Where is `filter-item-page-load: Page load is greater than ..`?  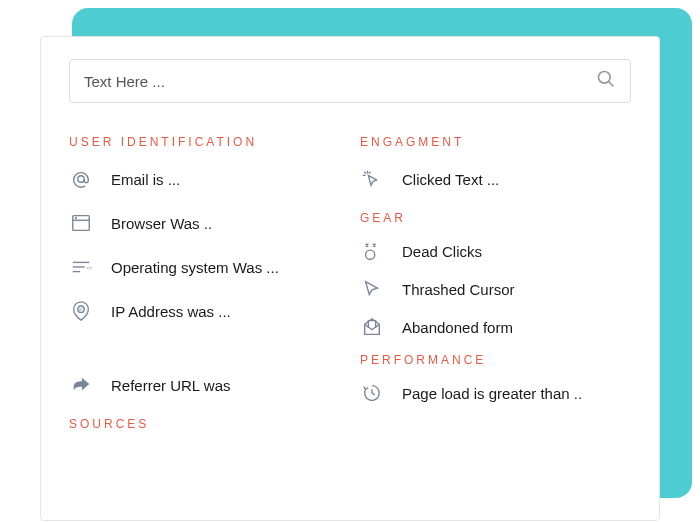 filter-item-page-load: Page load is greater than .. is located at coordinates (496, 393).